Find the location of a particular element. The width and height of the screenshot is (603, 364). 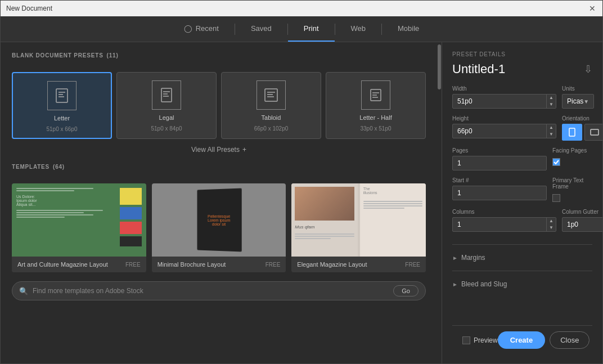

tab-web: Web is located at coordinates (359, 29).